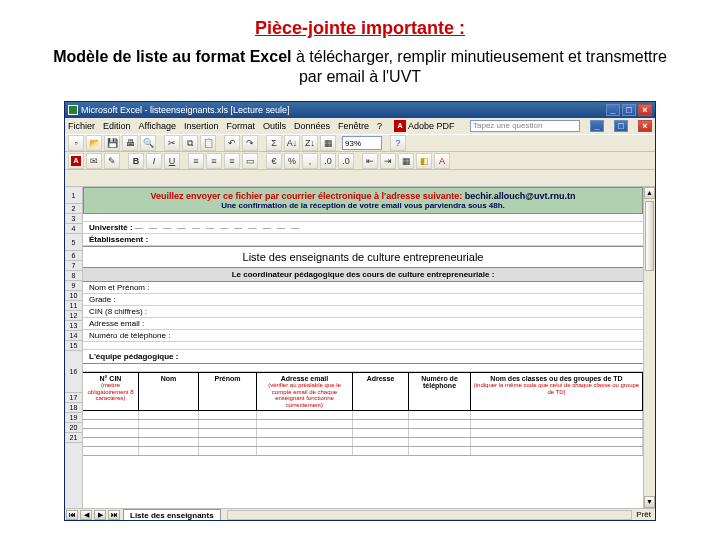 This screenshot has height=540, width=720. What do you see at coordinates (172, 161) in the screenshot?
I see `underline-icon: U` at bounding box center [172, 161].